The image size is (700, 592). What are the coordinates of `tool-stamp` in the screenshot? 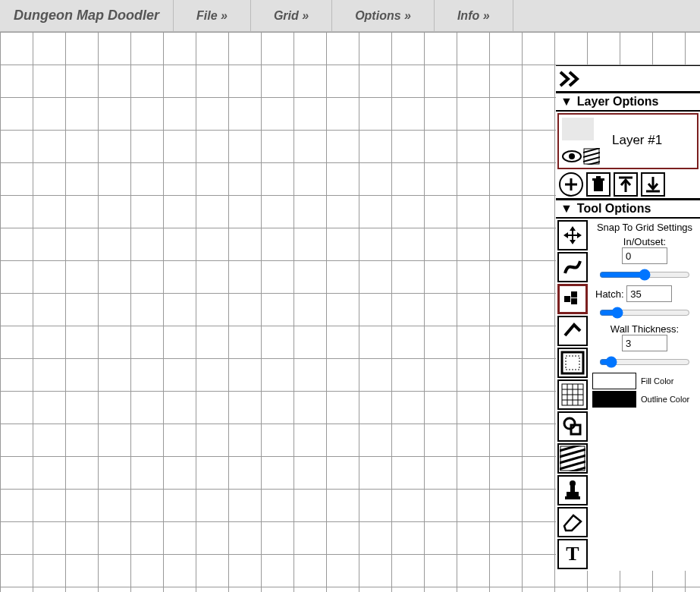 It's located at (573, 490).